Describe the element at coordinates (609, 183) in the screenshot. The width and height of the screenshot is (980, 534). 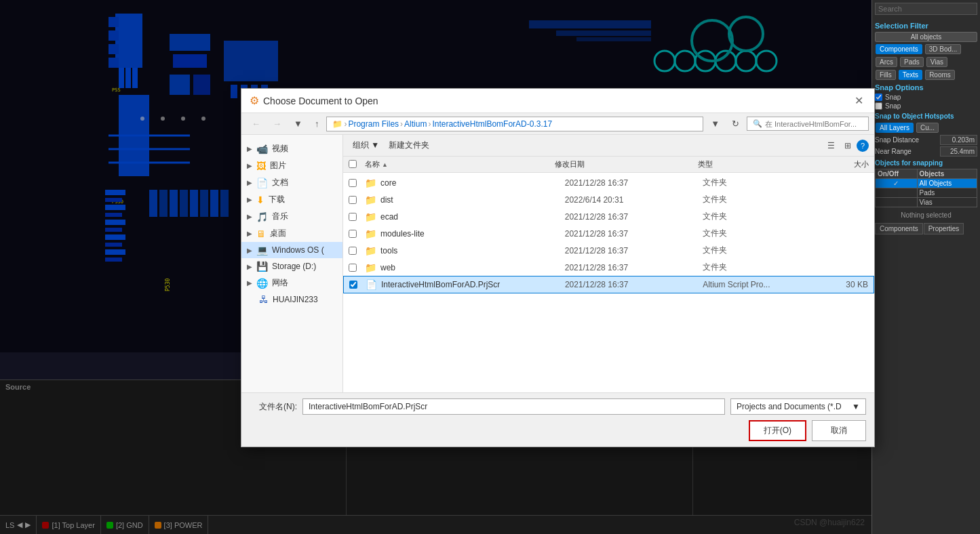
I see `folder-item-core: 📁 core 2021/12/28 16:37 文件夹` at that location.